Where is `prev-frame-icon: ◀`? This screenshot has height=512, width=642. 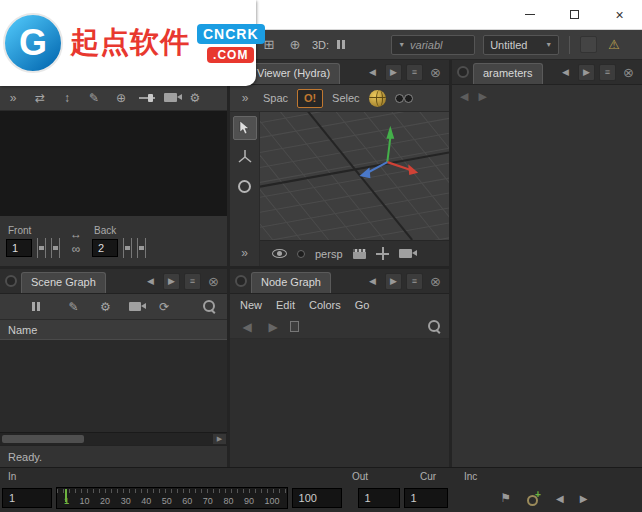 prev-frame-icon: ◀ is located at coordinates (560, 498).